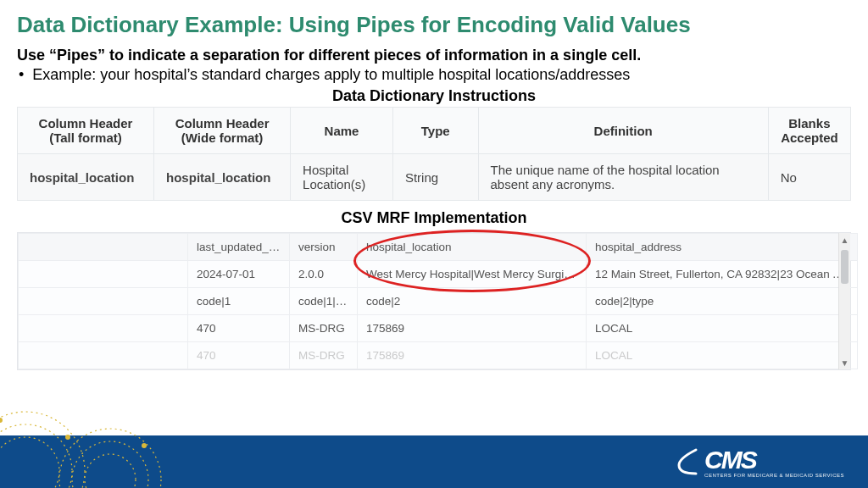 The height and width of the screenshot is (488, 868). I want to click on footer-bar: CMS CENTERS FOR MEDICARE & MEDICAID SERV…, so click(434, 462).